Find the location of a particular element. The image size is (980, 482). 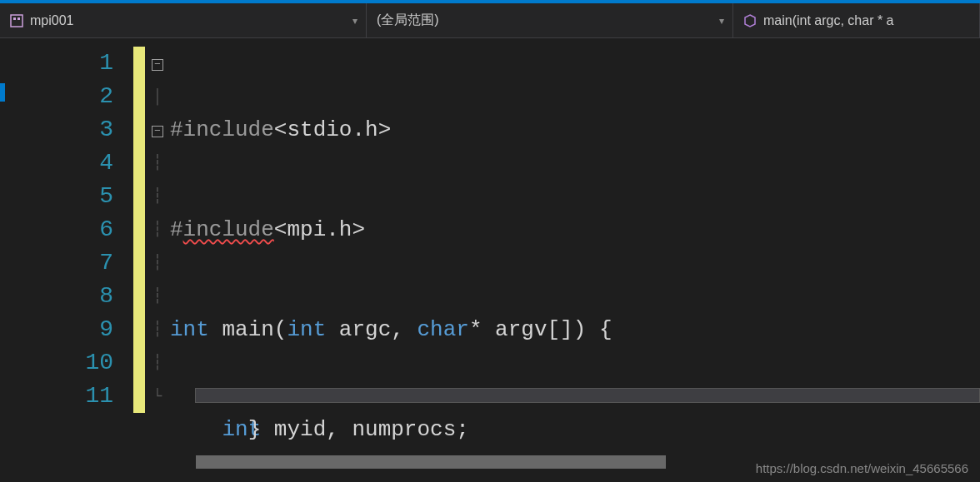

line-number: 4 is located at coordinates (61, 163).